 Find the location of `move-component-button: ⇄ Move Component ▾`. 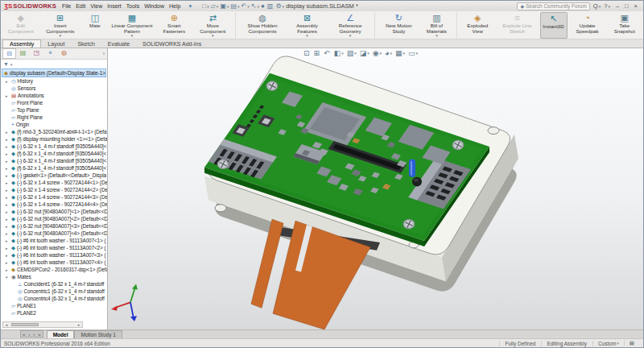

move-component-button: ⇄ Move Component ▾ is located at coordinates (214, 26).